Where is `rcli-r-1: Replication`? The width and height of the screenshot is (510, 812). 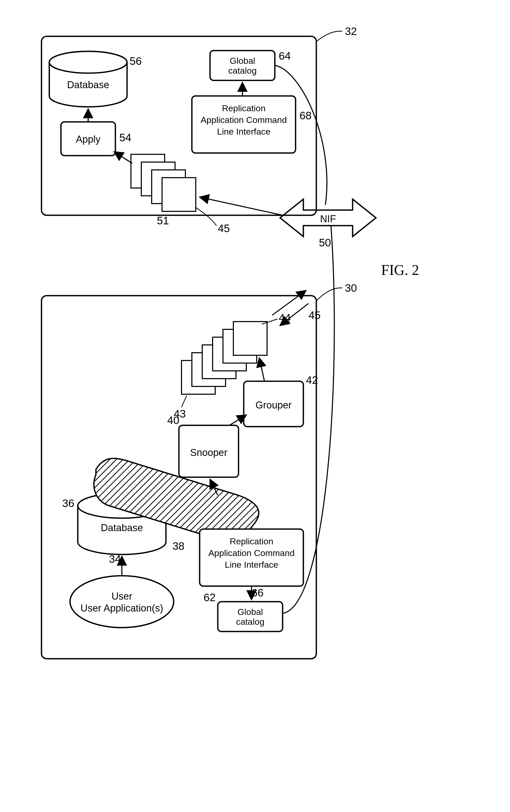 rcli-r-1: Replication is located at coordinates (244, 108).